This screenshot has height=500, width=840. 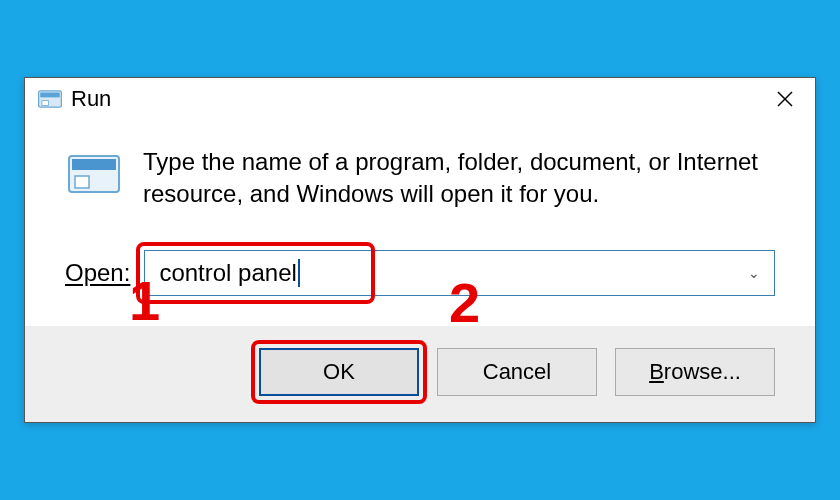 I want to click on close-button, so click(x=785, y=99).